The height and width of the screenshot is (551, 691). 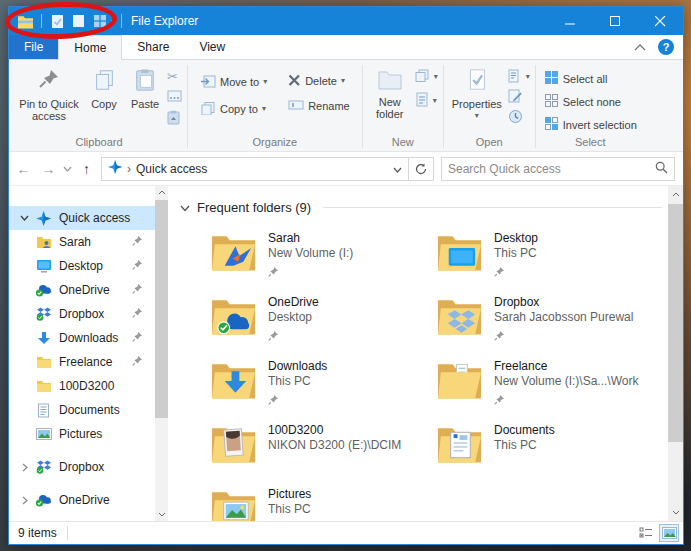 I want to click on tile-name: Desktop, so click(x=516, y=238).